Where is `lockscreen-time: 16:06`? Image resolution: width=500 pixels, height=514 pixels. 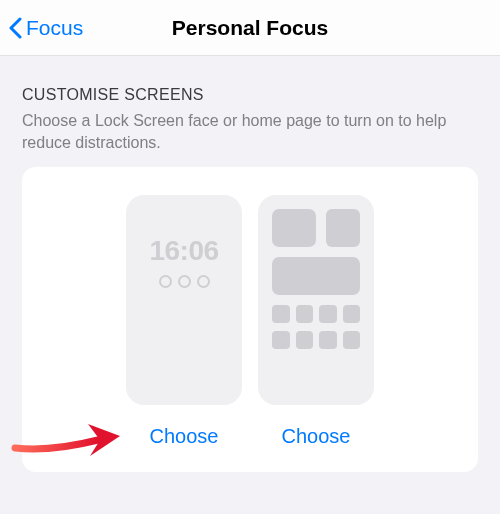 lockscreen-time: 16:06 is located at coordinates (184, 251).